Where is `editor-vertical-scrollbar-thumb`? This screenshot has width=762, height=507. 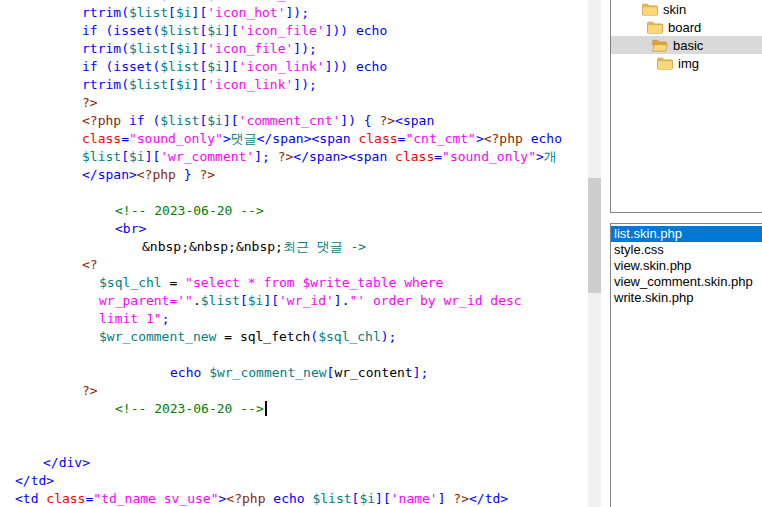
editor-vertical-scrollbar-thumb is located at coordinates (594, 236).